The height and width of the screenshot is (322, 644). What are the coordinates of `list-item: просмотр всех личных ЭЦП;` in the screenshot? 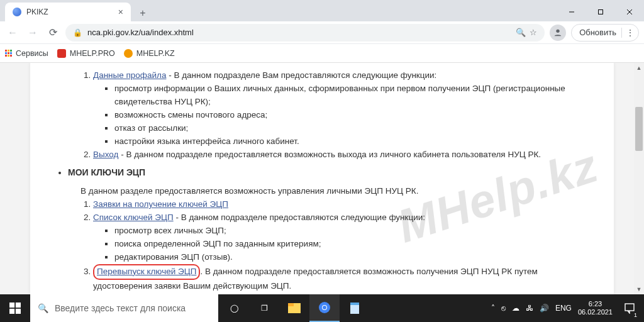 It's located at (355, 231).